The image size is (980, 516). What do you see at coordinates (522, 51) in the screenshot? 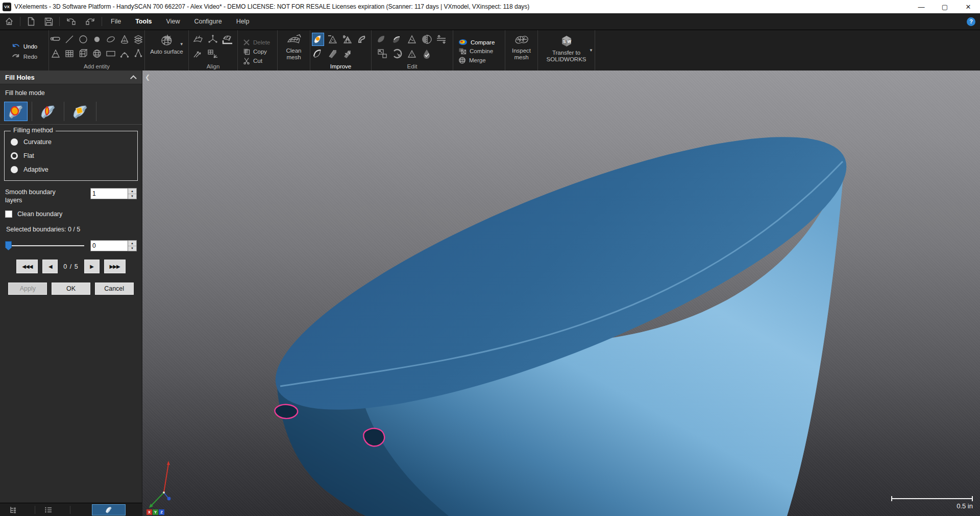
I see `inspect-mesh-button: Inspect mesh` at bounding box center [522, 51].